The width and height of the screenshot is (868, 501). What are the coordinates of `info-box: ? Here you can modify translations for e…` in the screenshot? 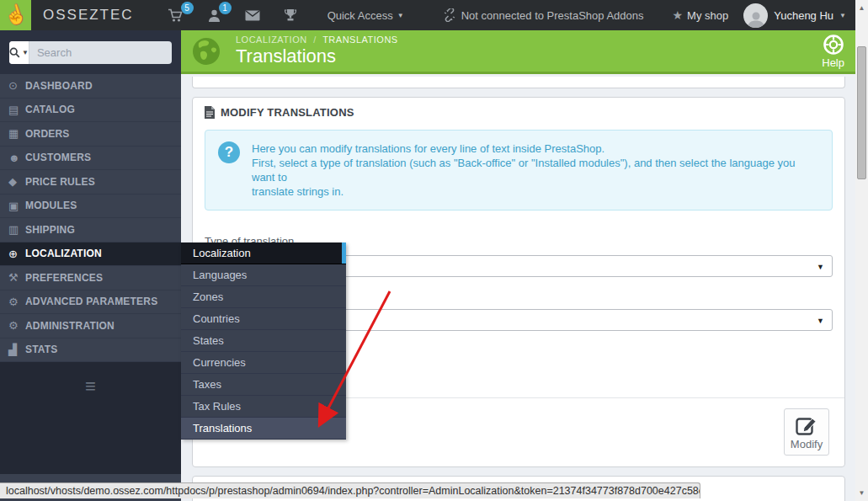 It's located at (519, 170).